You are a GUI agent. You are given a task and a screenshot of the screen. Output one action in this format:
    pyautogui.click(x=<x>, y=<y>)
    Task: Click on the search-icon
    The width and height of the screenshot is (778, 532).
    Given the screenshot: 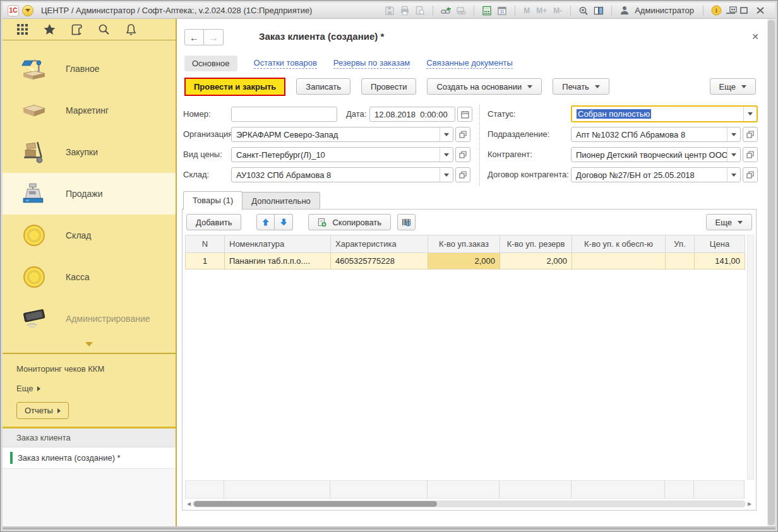 What is the action you would take?
    pyautogui.click(x=104, y=30)
    